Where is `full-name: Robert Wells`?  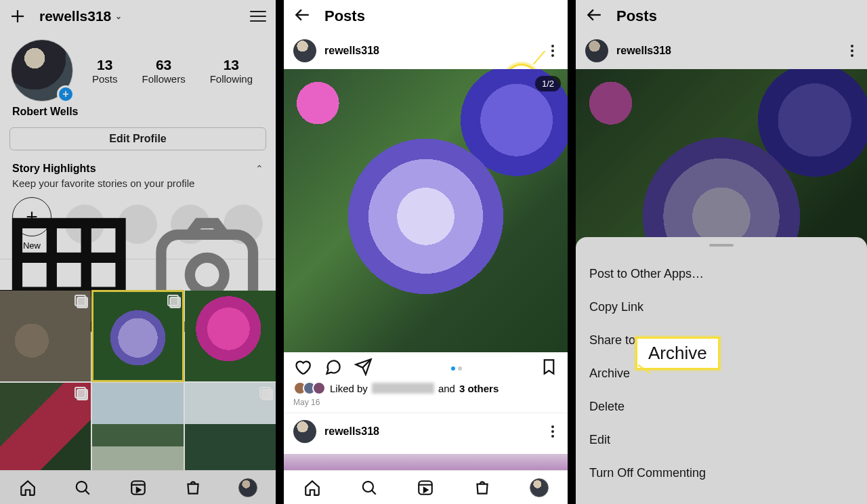
full-name: Robert Wells is located at coordinates (138, 117).